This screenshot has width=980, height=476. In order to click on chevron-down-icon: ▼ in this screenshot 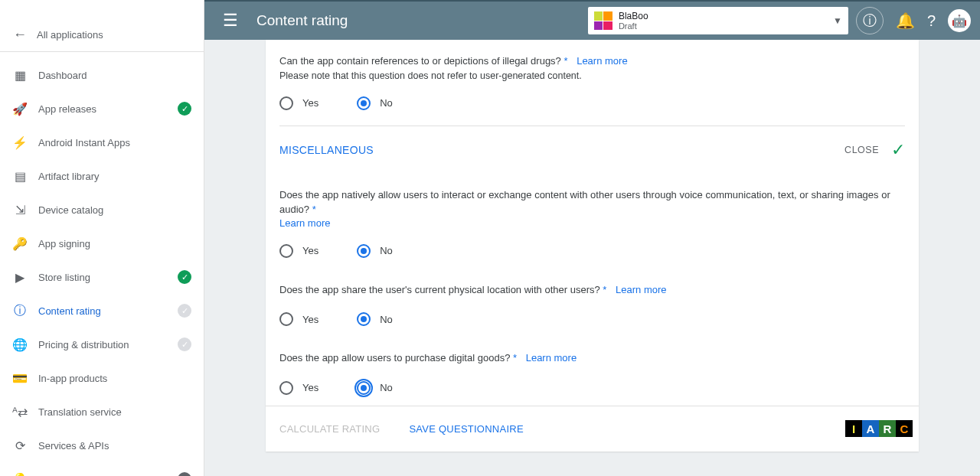, I will do `click(838, 21)`.